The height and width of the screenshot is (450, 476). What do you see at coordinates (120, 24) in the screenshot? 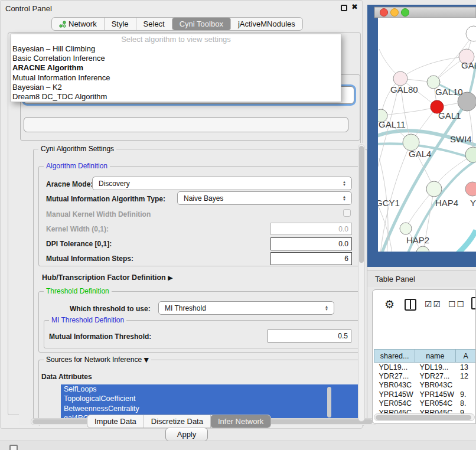
I see `tab-style: Style` at bounding box center [120, 24].